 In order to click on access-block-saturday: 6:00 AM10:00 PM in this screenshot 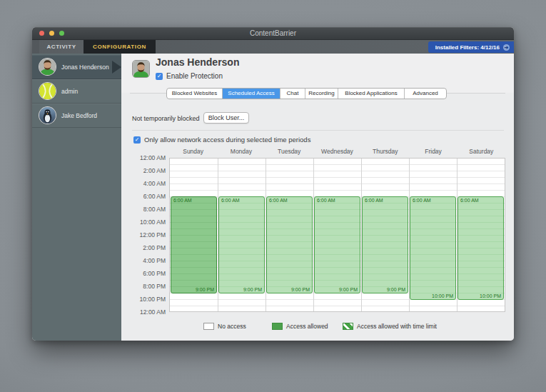, I will do `click(481, 248)`.